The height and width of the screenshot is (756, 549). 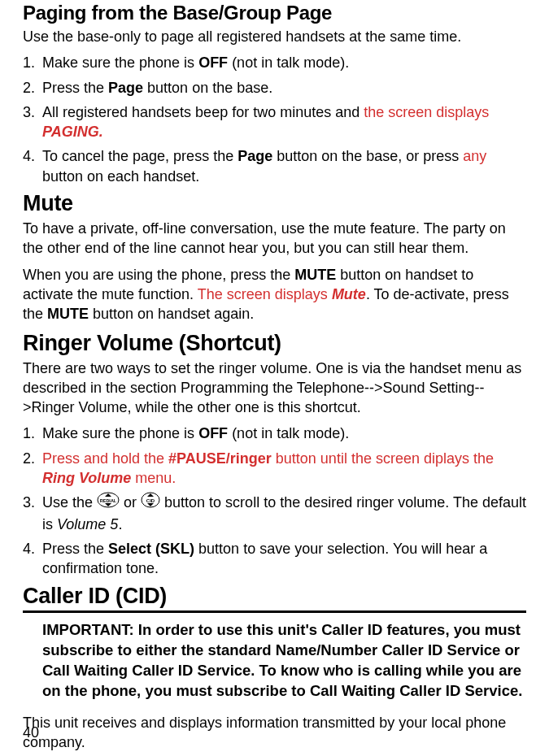 What do you see at coordinates (130, 502) in the screenshot?
I see `text: or` at bounding box center [130, 502].